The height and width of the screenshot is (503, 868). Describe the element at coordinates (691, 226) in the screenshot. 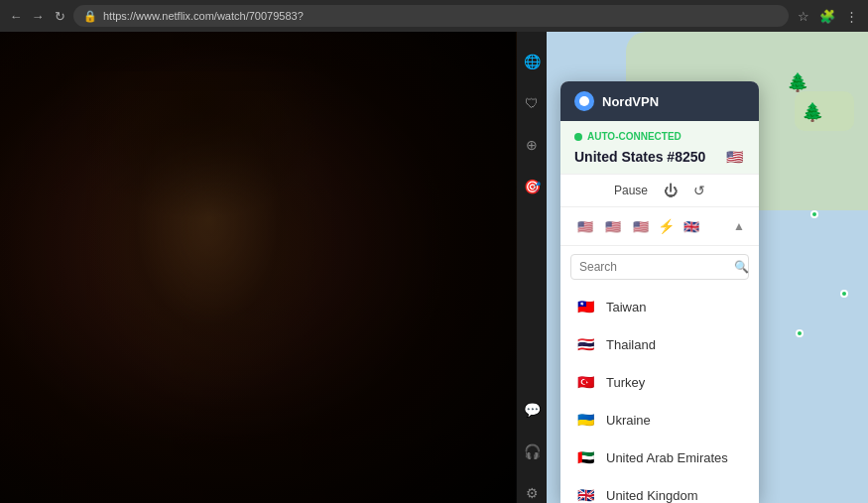

I see `quick-server-gb: 🇬🇧` at that location.